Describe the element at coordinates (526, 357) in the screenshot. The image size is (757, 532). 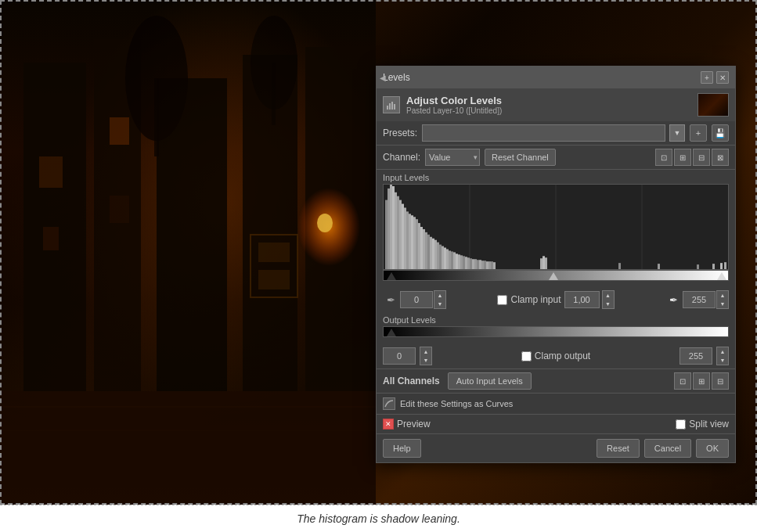
I see `clamp-output-checkbox` at that location.